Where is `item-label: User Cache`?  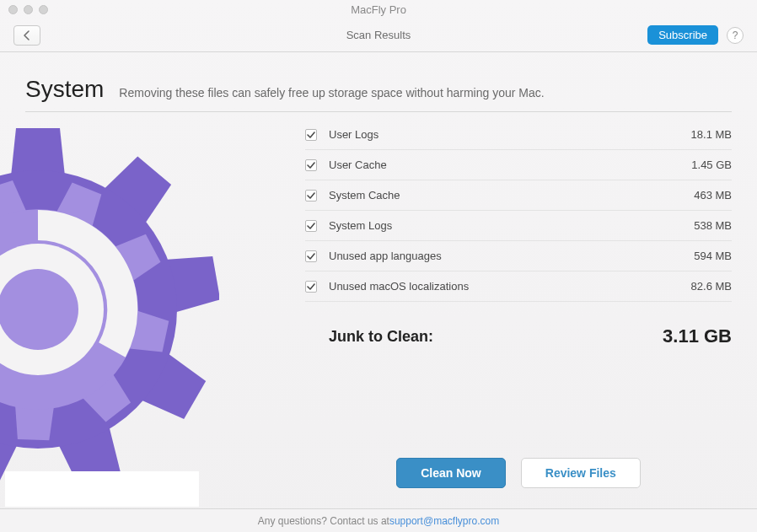
item-label: User Cache is located at coordinates (510, 165).